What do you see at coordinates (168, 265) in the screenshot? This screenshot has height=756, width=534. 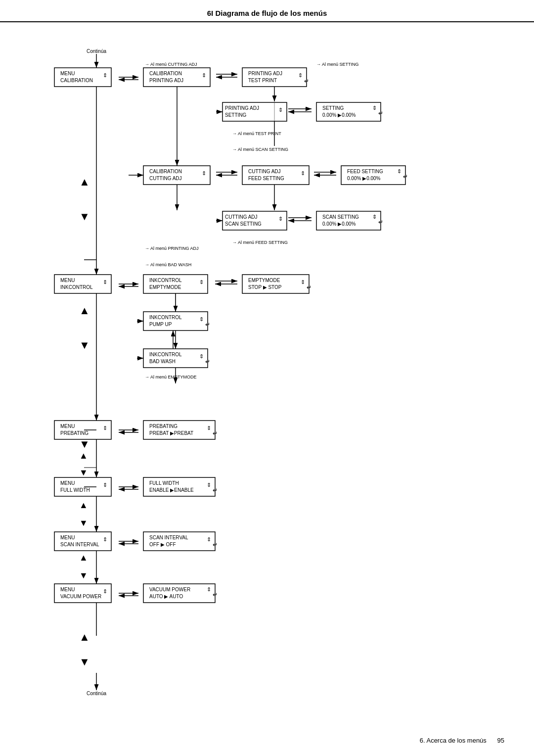 I see `note-bad-wash: → Al menú BAD WASH` at bounding box center [168, 265].